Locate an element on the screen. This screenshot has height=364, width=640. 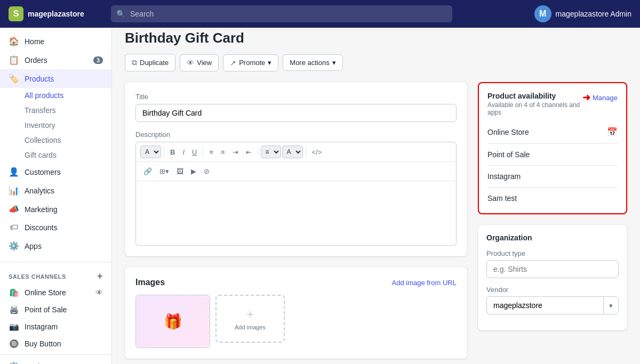
instagram-label: Instagram is located at coordinates (41, 327).